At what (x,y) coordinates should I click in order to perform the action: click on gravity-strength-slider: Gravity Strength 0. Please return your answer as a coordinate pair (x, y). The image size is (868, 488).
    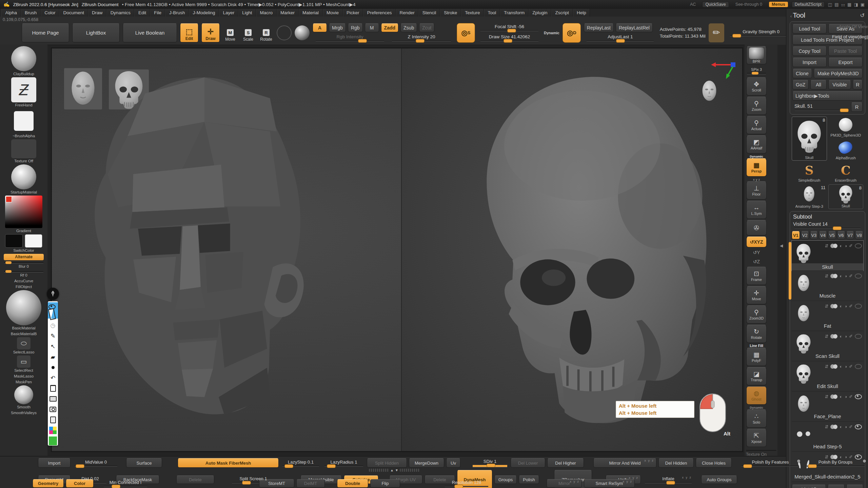
    Looking at the image, I should click on (761, 33).